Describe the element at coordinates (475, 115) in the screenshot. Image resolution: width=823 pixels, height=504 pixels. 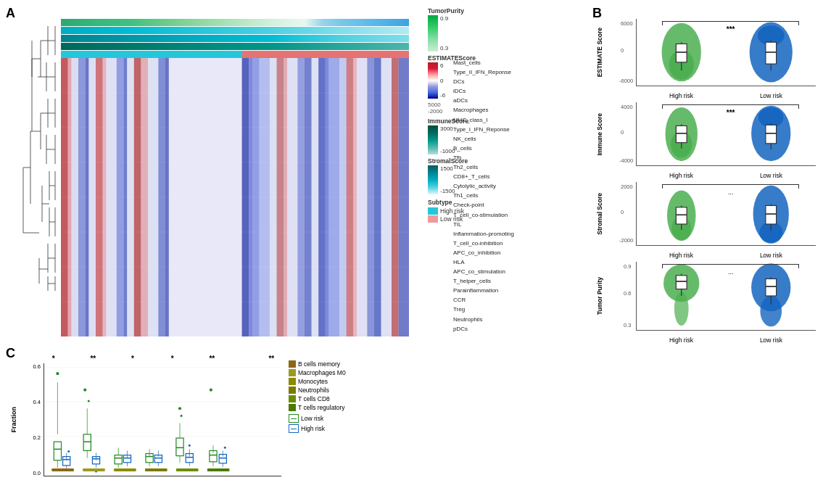
I see `legend-box: TumorPurity 0.9 0.3 ESTIMATEScore 6 0 -6…` at that location.